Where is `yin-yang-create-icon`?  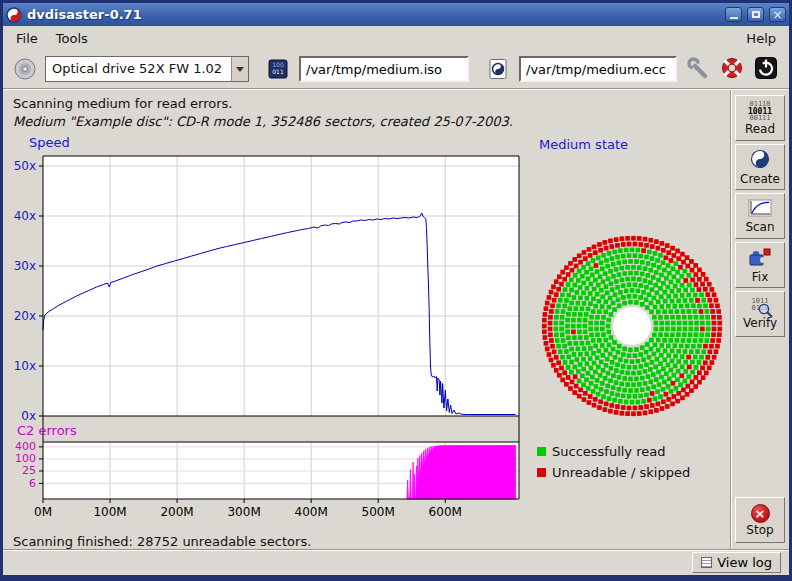
yin-yang-create-icon is located at coordinates (760, 160).